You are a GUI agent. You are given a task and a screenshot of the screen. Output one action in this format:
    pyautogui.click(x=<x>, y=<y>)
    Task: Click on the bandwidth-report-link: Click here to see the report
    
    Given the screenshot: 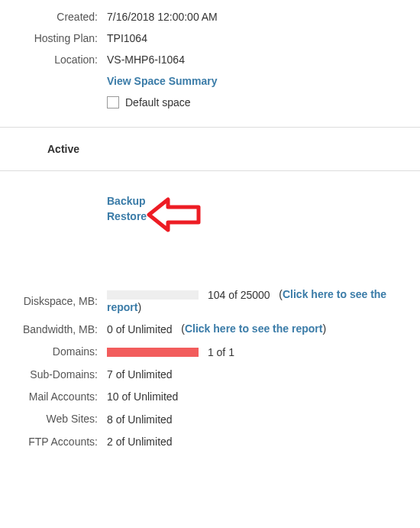 What is the action you would take?
    pyautogui.click(x=254, y=329)
    